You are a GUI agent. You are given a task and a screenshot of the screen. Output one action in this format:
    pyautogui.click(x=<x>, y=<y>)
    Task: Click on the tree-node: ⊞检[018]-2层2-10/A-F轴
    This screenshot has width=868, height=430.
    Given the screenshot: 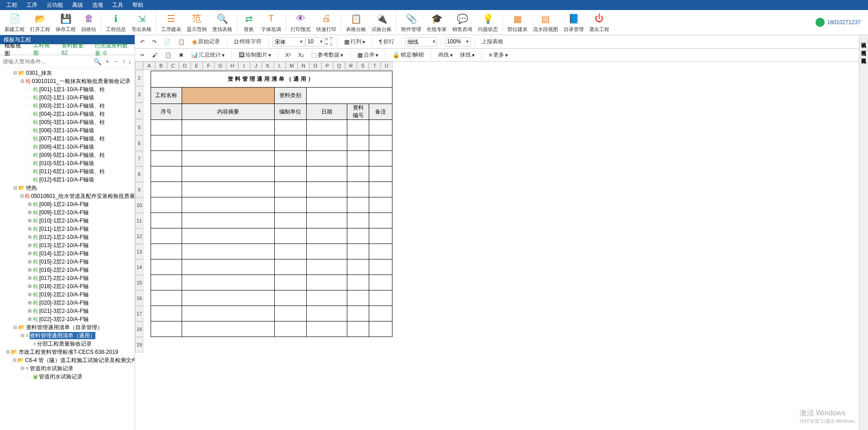 What is the action you would take?
    pyautogui.click(x=68, y=286)
    